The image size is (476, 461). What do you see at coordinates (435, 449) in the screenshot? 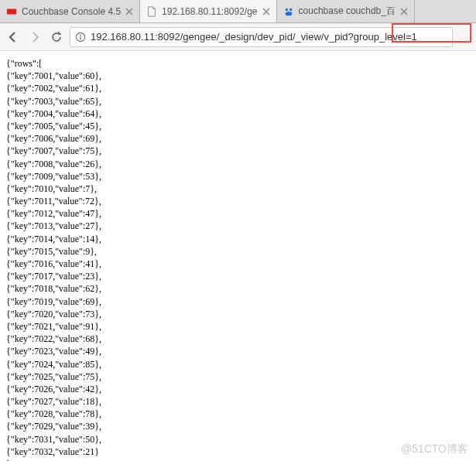
I see `watermark: @51CTO博客` at bounding box center [435, 449].